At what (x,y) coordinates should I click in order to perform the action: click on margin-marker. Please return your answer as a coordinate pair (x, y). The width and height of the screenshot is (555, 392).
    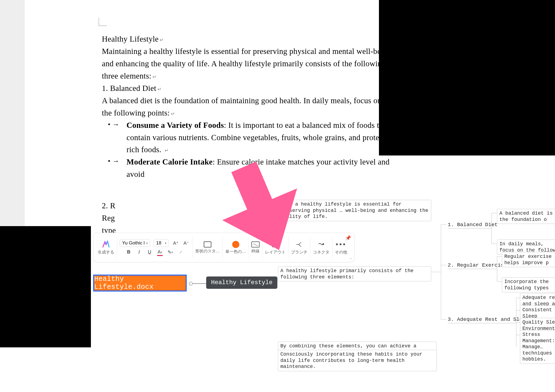
    Looking at the image, I should click on (103, 22).